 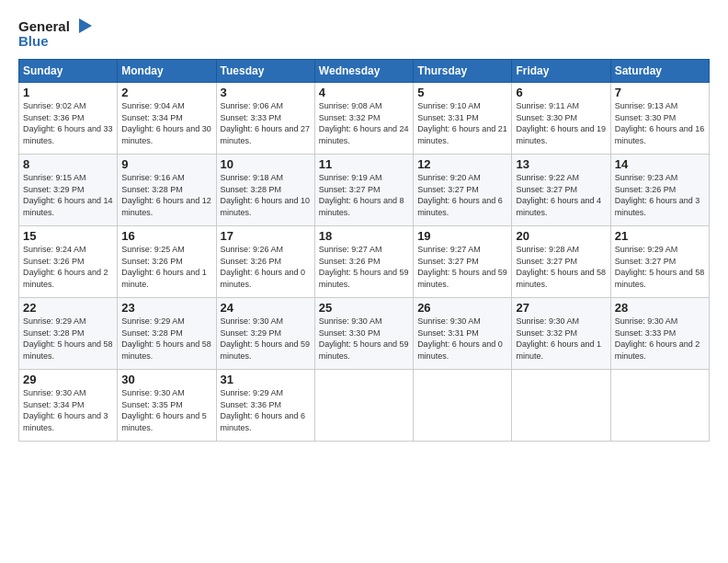 I want to click on day-info: Sunrise: 9:29 AM Sunset: 3:27 PM Dayligh…, so click(x=660, y=267).